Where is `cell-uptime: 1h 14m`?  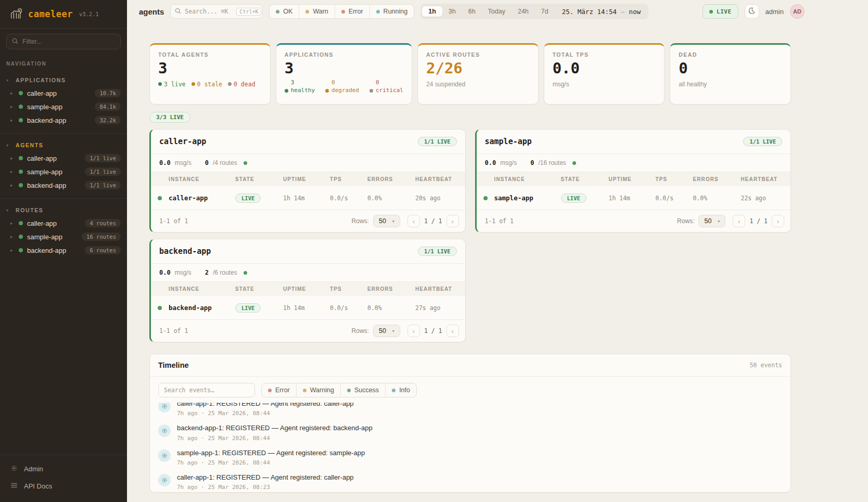 cell-uptime: 1h 14m is located at coordinates (307, 308).